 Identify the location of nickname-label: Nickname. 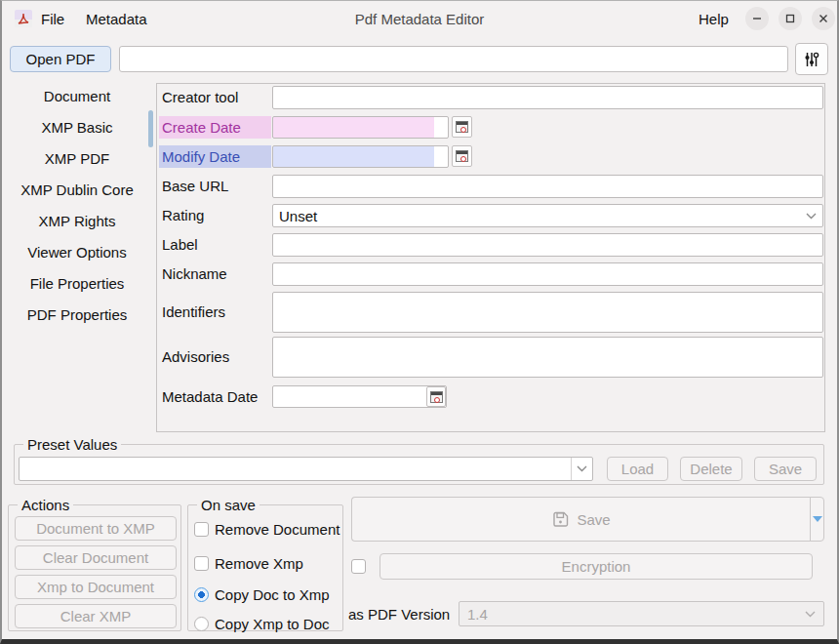
(195, 274).